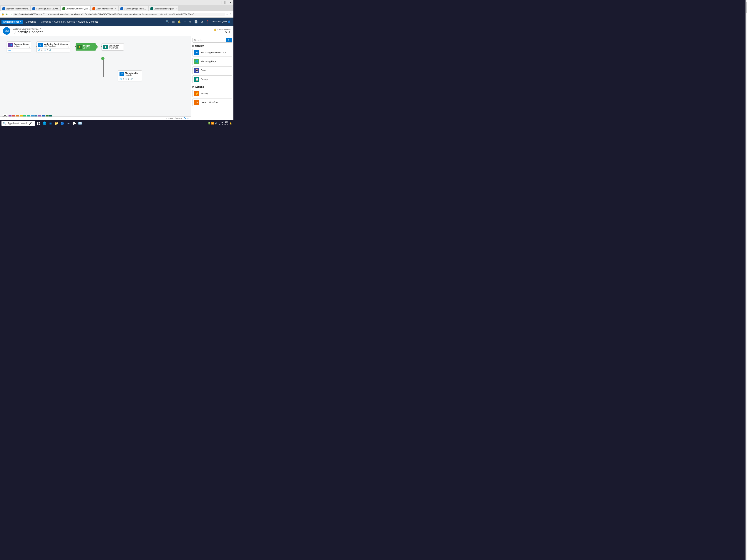  Describe the element at coordinates (16, 9) in the screenshot. I see `browser-tab-1: Segment: PremiumMem... ✕` at that location.